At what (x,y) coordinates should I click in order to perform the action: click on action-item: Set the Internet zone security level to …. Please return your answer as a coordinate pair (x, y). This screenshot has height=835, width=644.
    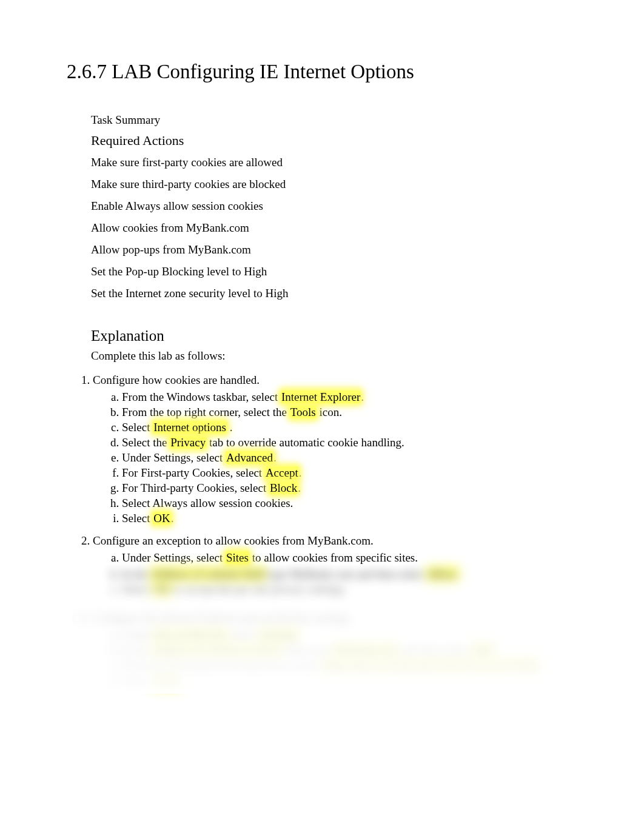
    Looking at the image, I should click on (334, 293).